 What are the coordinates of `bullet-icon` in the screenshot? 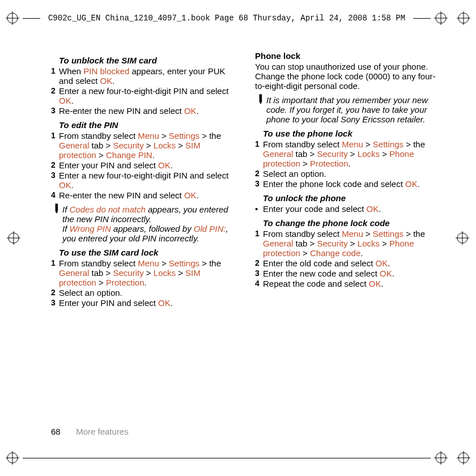 It's located at (259, 209).